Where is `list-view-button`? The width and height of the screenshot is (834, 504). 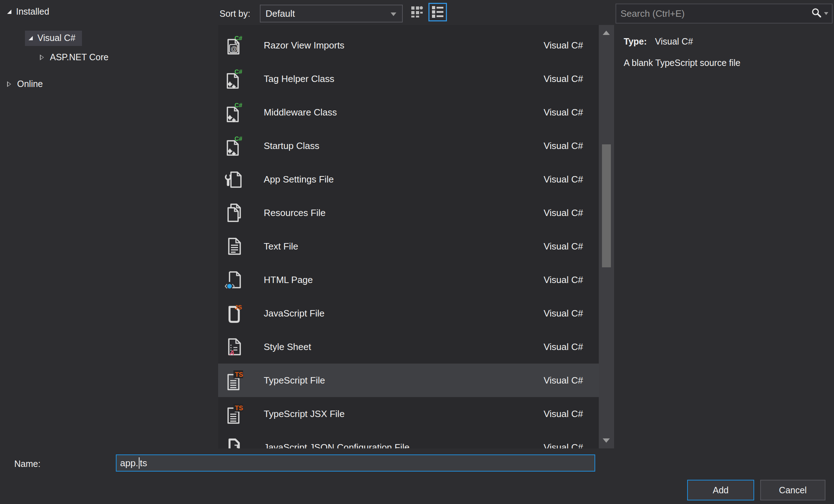 list-view-button is located at coordinates (438, 12).